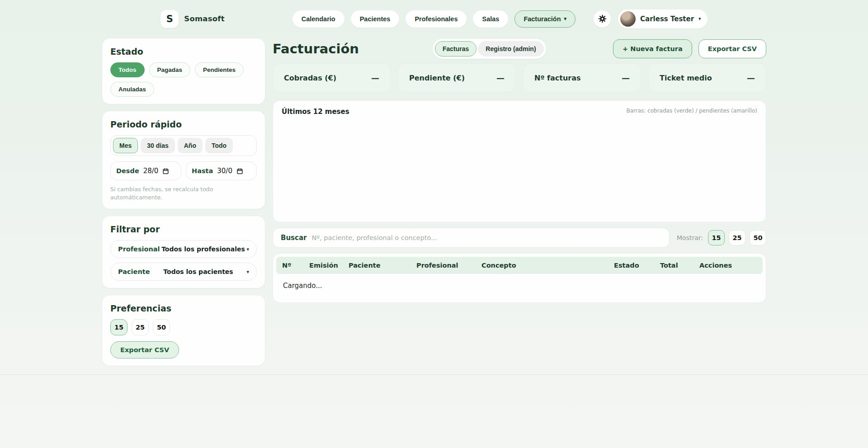 This screenshot has width=868, height=448. I want to click on table-loading-text: Cargando..., so click(519, 287).